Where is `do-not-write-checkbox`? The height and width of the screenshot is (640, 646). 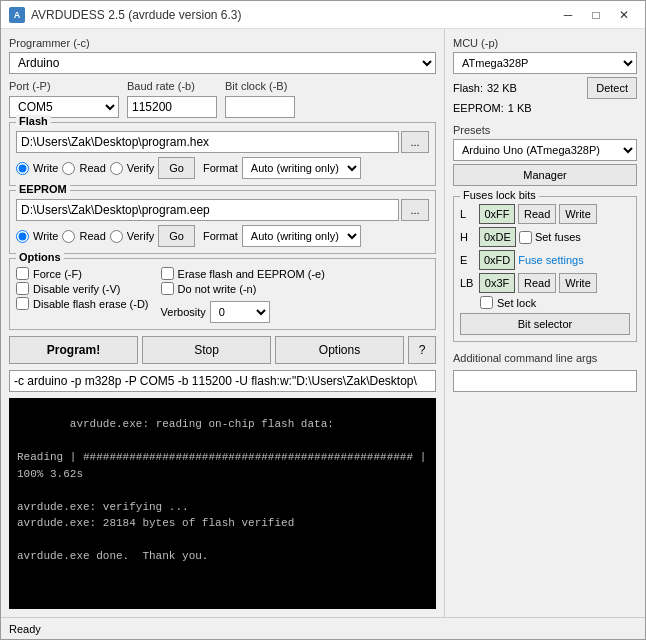
do-not-write-checkbox is located at coordinates (168, 288).